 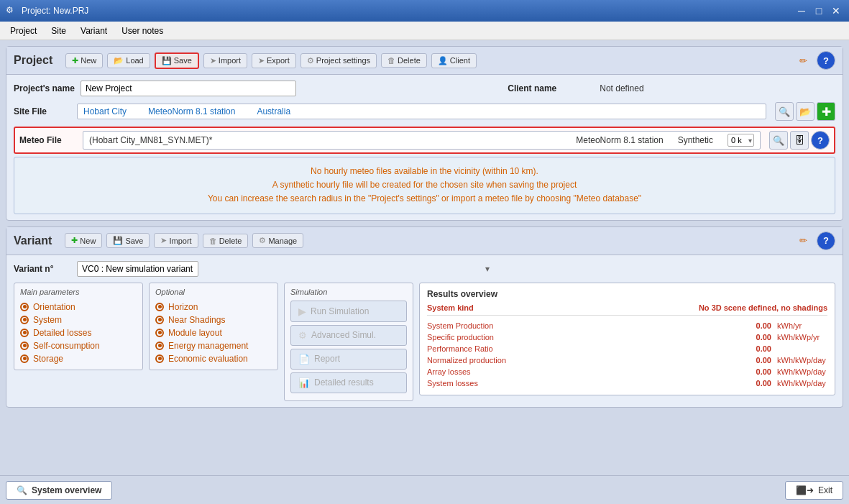 I want to click on radio-system, so click(x=24, y=320).